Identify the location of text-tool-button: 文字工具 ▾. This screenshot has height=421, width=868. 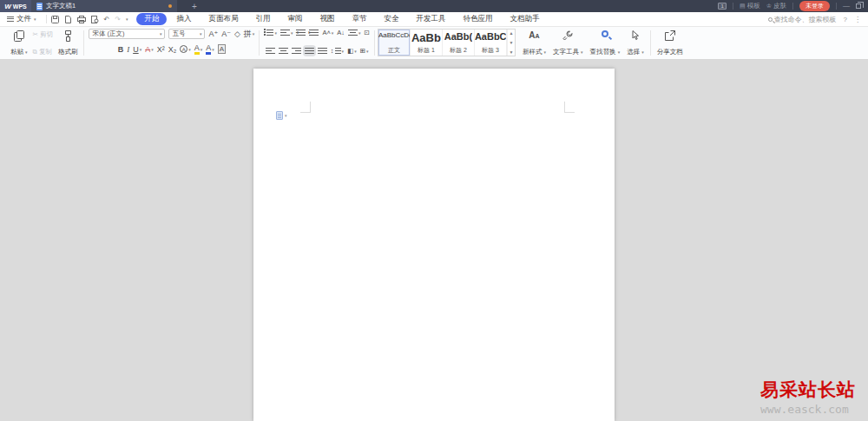
(568, 43).